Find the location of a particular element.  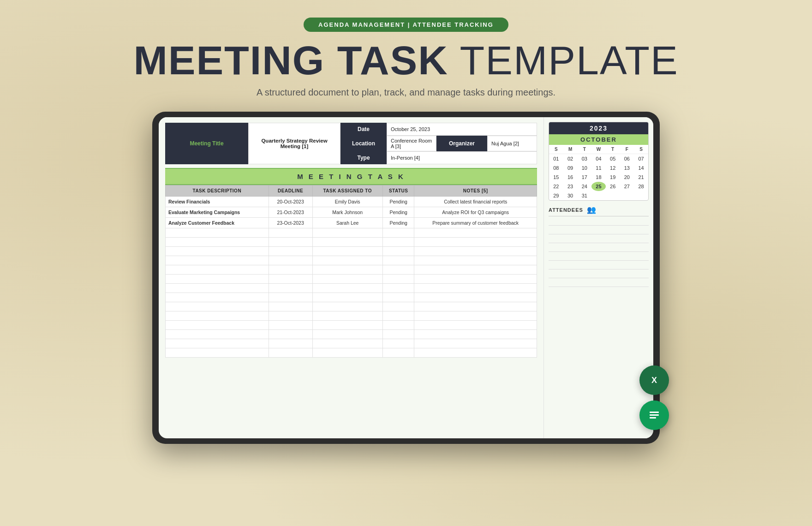

cell-assigned: Mark Johnson is located at coordinates (347, 212).